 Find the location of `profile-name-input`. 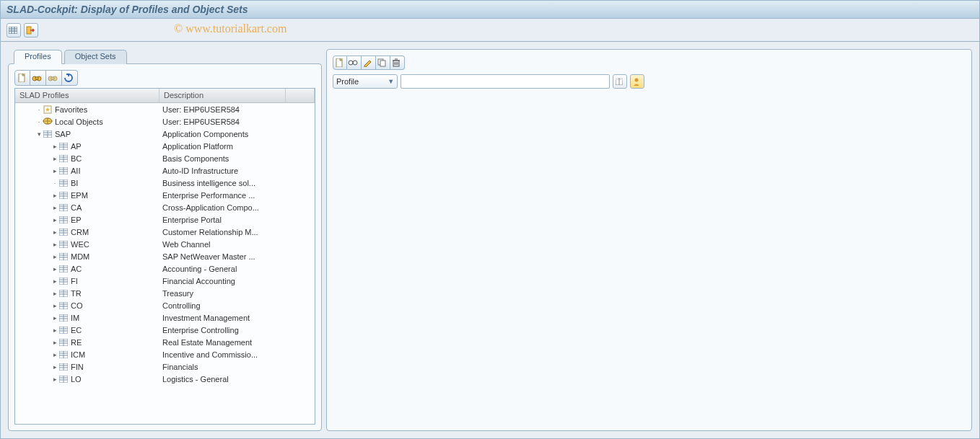

profile-name-input is located at coordinates (505, 81).